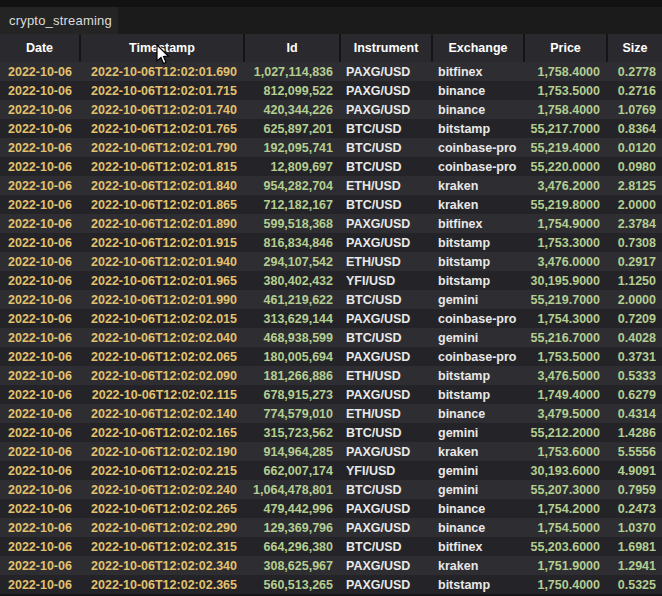 Image resolution: width=662 pixels, height=596 pixels. Describe the element at coordinates (331, 452) in the screenshot. I see `table-row: 2022-10-062022-10-06T12:02:02.190914,964…` at that location.